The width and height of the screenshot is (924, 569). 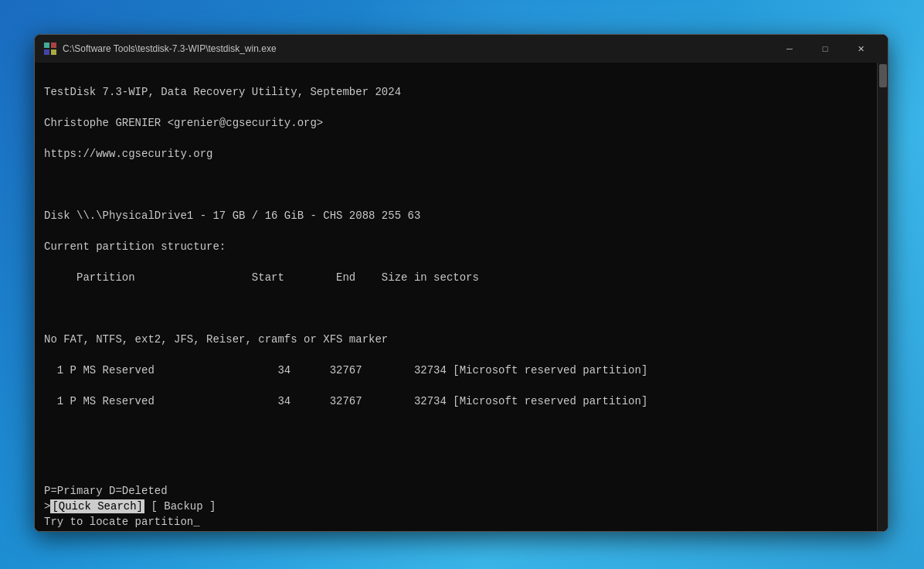 I want to click on action-buttons-line: >[Quick Search] [ Backup ], so click(x=461, y=506).